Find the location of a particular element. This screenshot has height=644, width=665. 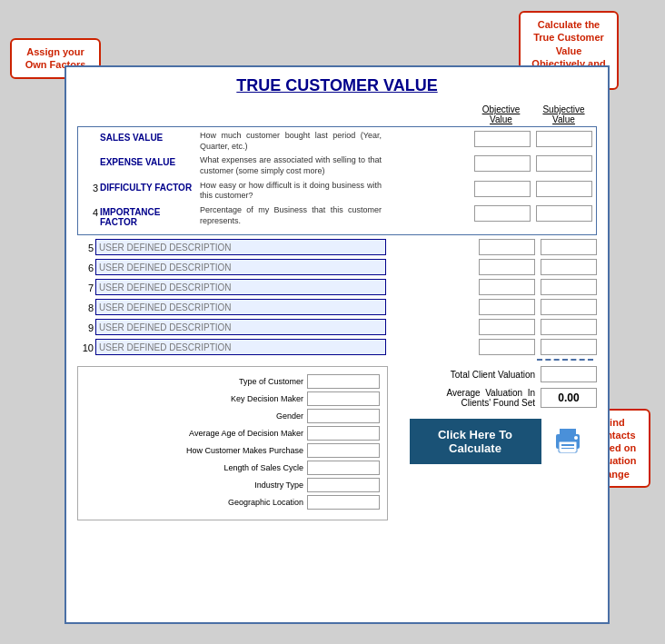

importance-subjective is located at coordinates (564, 213).